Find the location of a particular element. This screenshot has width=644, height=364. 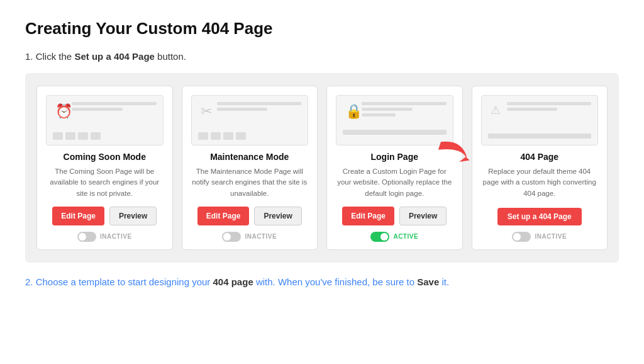

maintenance-thumbnail: ✂ is located at coordinates (250, 120).